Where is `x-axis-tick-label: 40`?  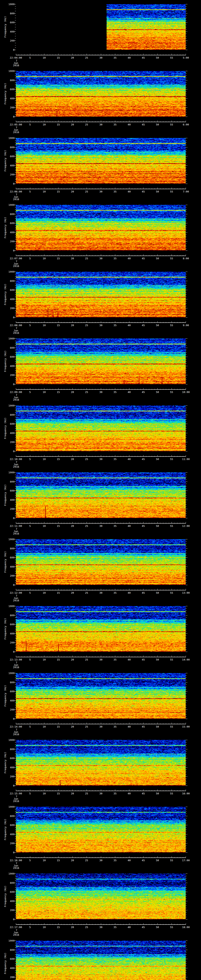
x-axis-tick-label: 40 is located at coordinates (129, 259).